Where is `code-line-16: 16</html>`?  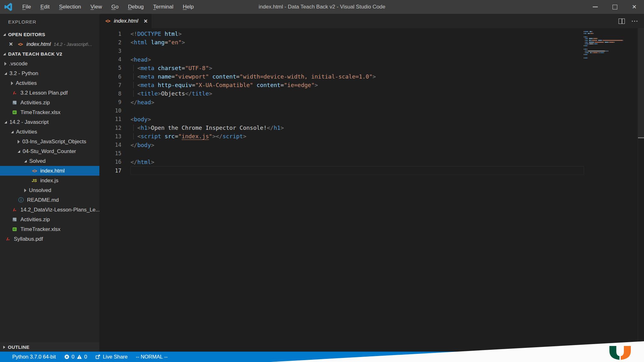 code-line-16: 16</html> is located at coordinates (337, 162).